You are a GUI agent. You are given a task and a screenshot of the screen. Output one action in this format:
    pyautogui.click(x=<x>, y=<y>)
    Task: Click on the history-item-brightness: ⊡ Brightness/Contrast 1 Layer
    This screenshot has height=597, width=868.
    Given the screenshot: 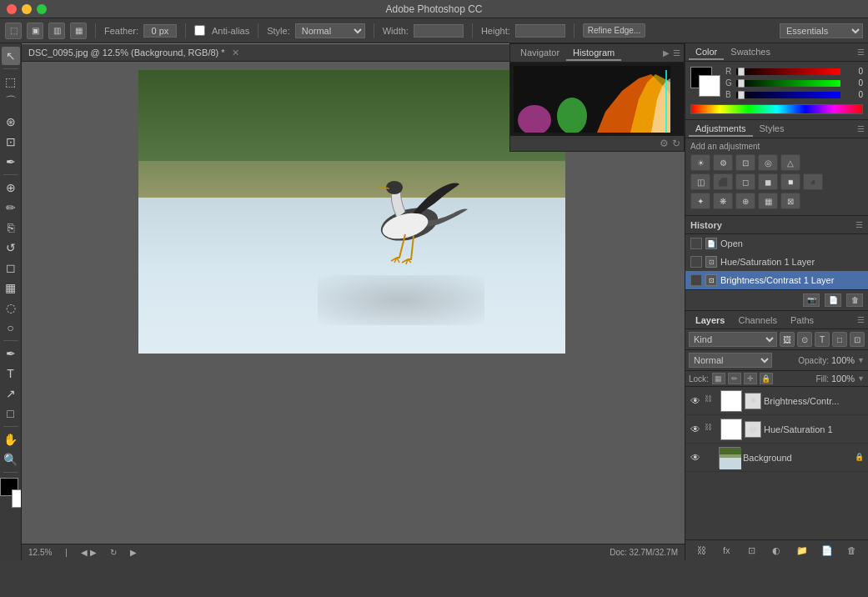 What is the action you would take?
    pyautogui.click(x=777, y=280)
    